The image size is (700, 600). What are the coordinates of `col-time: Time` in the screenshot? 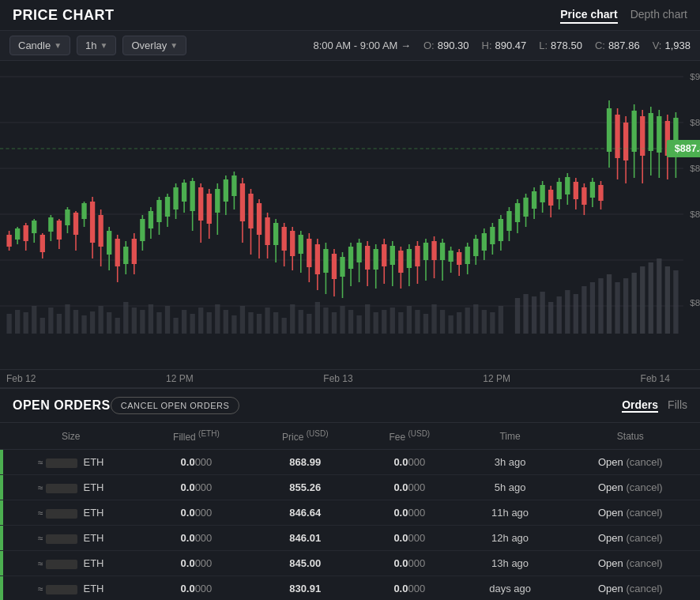 It's located at (510, 436).